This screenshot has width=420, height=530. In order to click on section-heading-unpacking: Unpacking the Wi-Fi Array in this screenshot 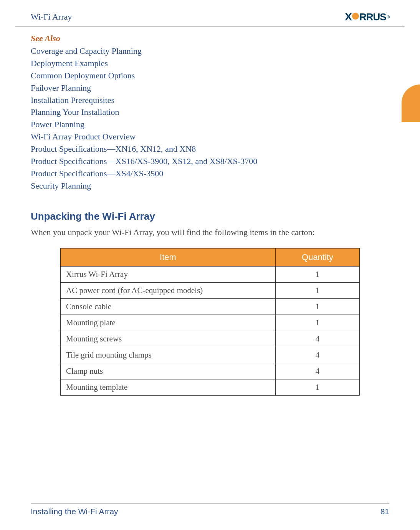, I will do `click(210, 217)`.